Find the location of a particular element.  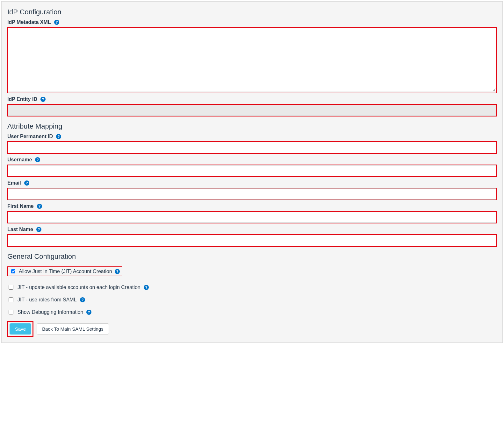

label-first-name: First Name is located at coordinates (20, 206).